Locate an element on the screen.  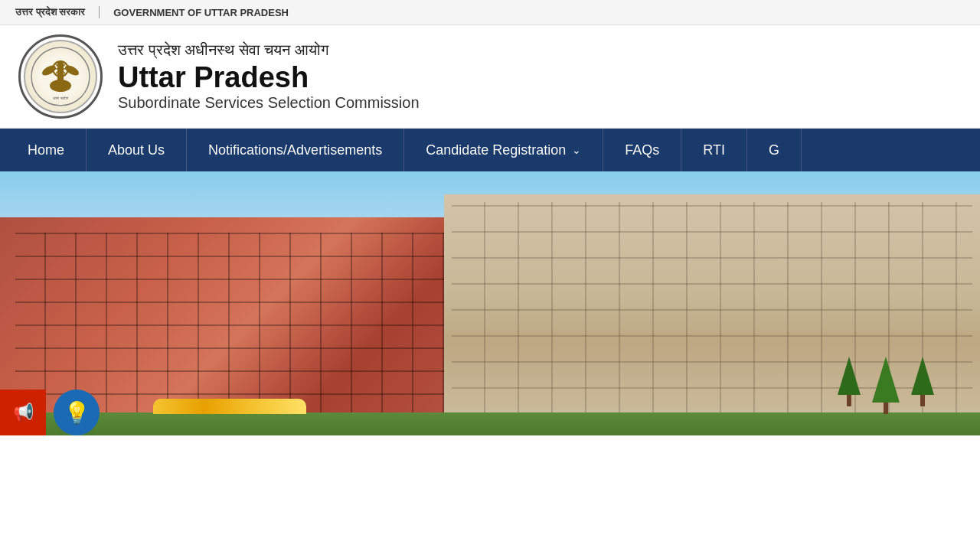
nav-home-label: Home is located at coordinates (46, 150).